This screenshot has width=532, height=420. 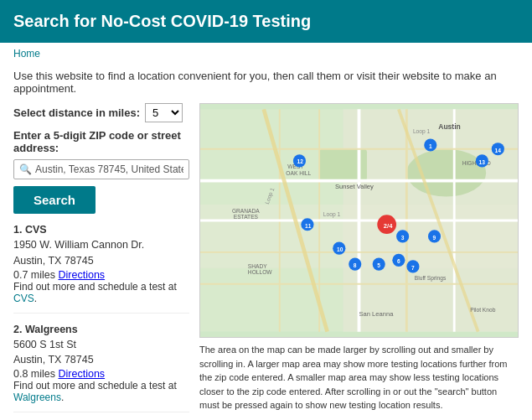 I want to click on svg-text: 3, so click(x=403, y=238).